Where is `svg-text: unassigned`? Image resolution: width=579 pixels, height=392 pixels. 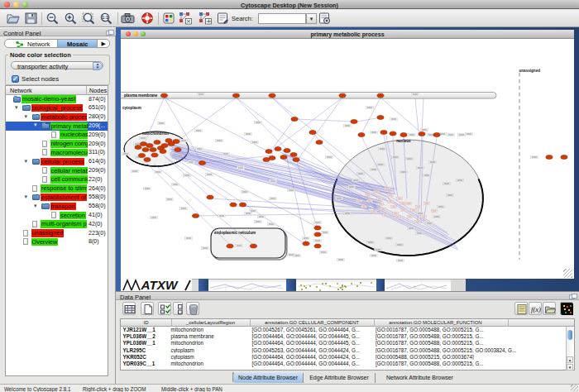 svg-text: unassigned is located at coordinates (530, 71).